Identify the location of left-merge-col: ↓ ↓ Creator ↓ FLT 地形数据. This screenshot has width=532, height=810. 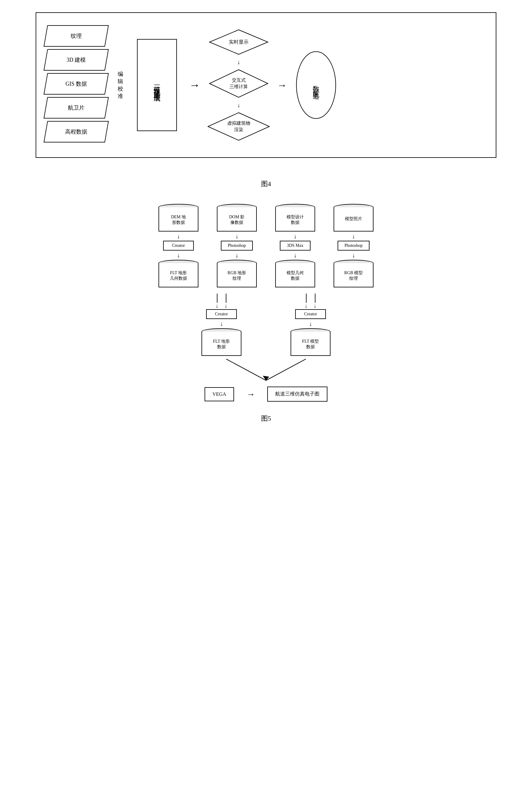
(221, 325).